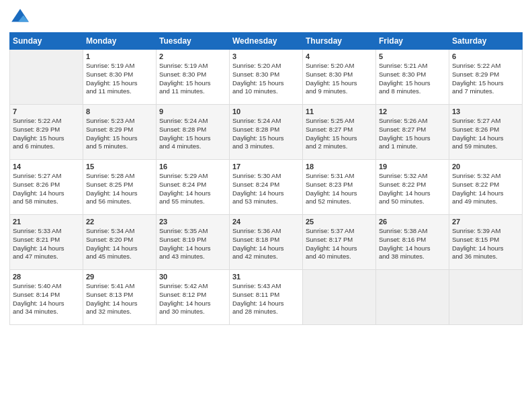 The width and height of the screenshot is (532, 411). What do you see at coordinates (412, 42) in the screenshot?
I see `col-header-friday: Friday` at bounding box center [412, 42].